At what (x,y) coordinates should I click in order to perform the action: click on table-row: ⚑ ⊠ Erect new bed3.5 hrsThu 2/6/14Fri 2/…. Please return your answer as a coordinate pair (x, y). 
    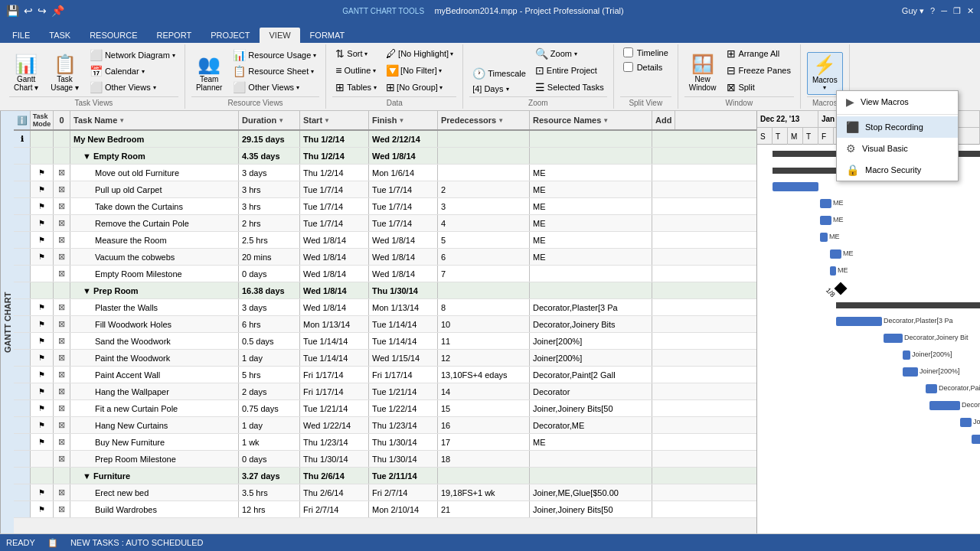
    Looking at the image, I should click on (385, 493).